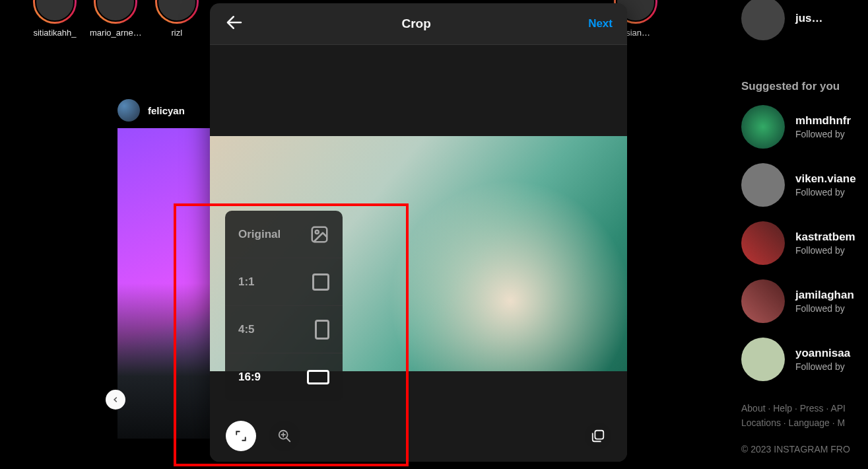  I want to click on crop-option-label: 4:5, so click(247, 330).